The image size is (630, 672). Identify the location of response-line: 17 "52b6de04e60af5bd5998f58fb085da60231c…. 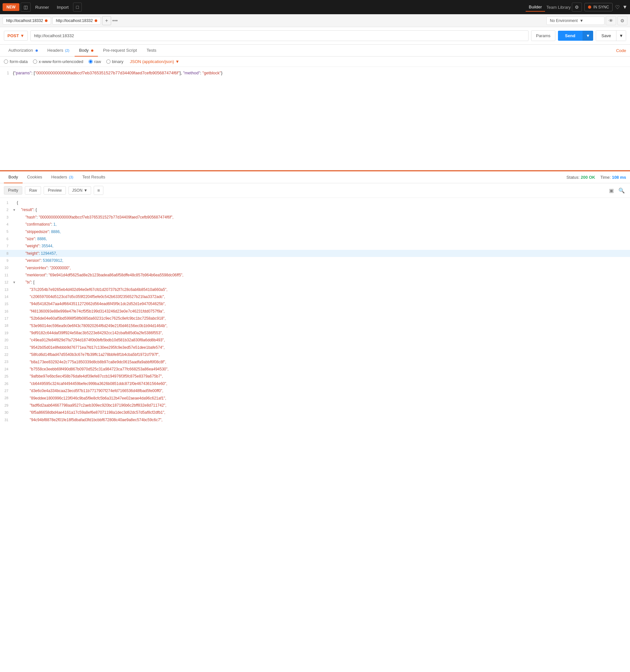
(315, 318).